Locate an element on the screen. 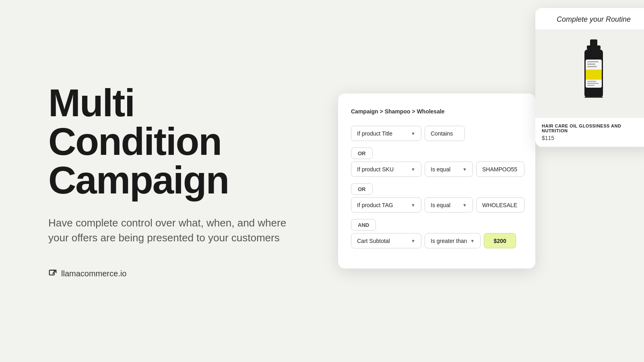 The width and height of the screenshot is (644, 362). chevron-icon-op-4: ▼ is located at coordinates (473, 241).